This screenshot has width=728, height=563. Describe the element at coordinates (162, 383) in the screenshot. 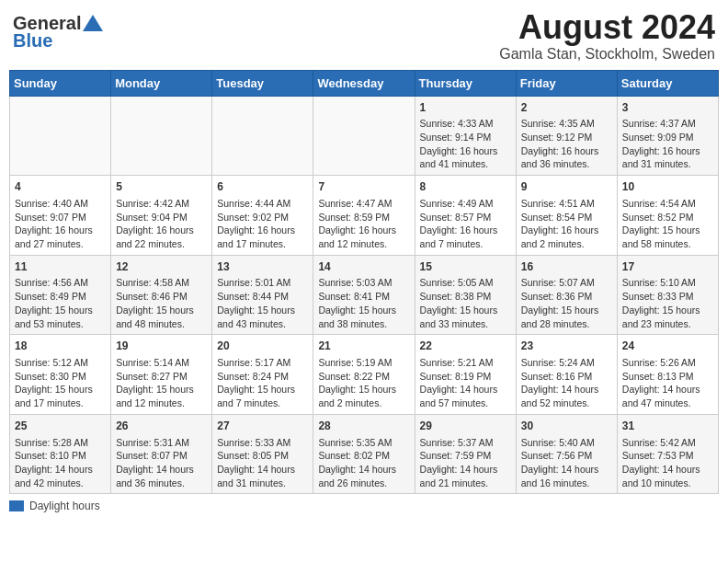

I see `day-info: Sunrise: 5:14 AM Sunset: 8:27 PM Dayligh…` at that location.